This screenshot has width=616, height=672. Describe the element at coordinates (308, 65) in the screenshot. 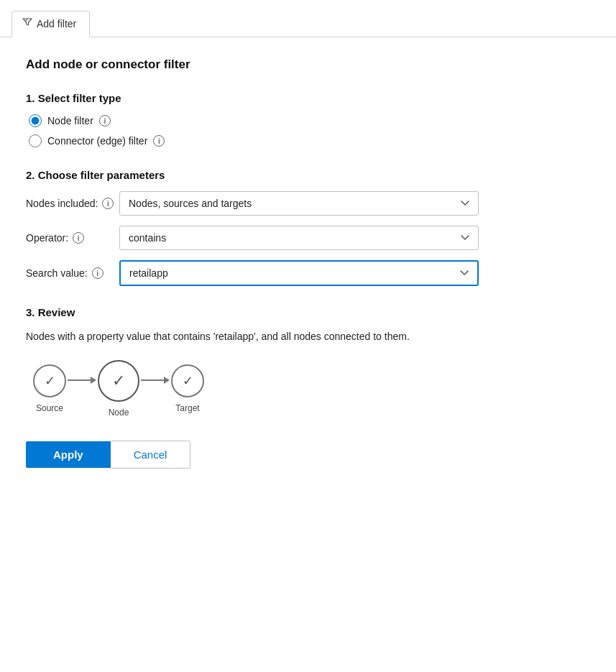

I see `panel-title: Add node or connector filter` at that location.